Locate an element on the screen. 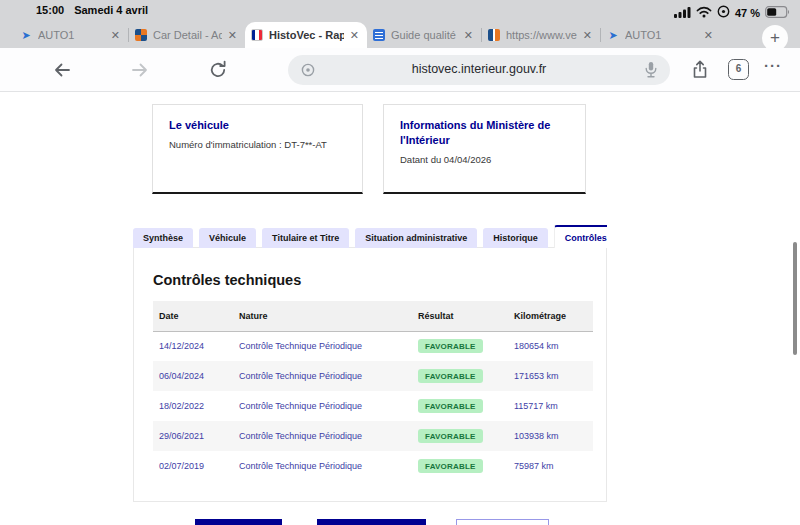 The height and width of the screenshot is (525, 800). auto1-favicon-icon: ➤ is located at coordinates (26, 35).